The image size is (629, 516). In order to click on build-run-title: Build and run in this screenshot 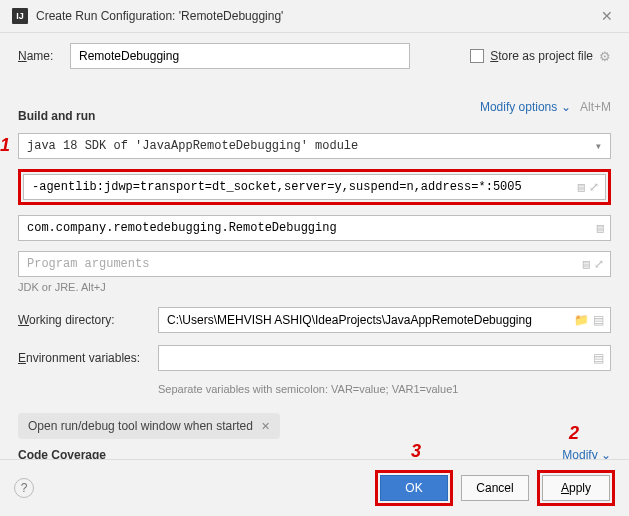, I will do `click(56, 116)`.